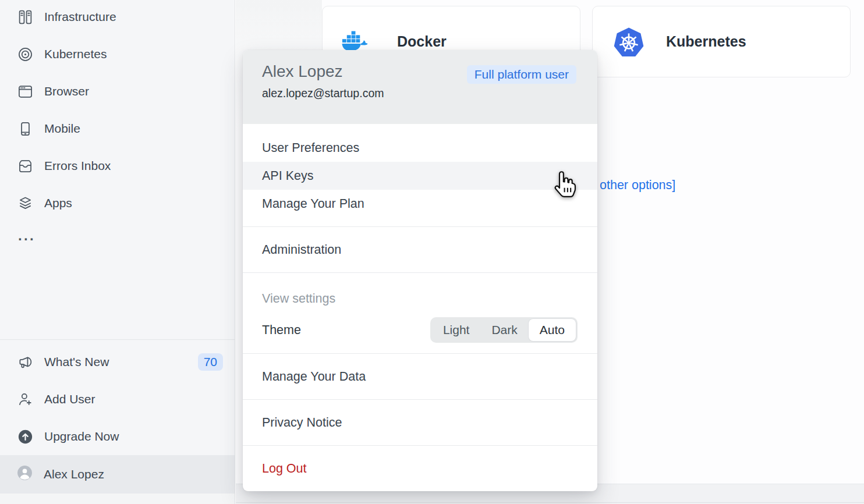 The height and width of the screenshot is (504, 864). I want to click on sidebar-item-errors-inbox: Errors Inbox, so click(118, 166).